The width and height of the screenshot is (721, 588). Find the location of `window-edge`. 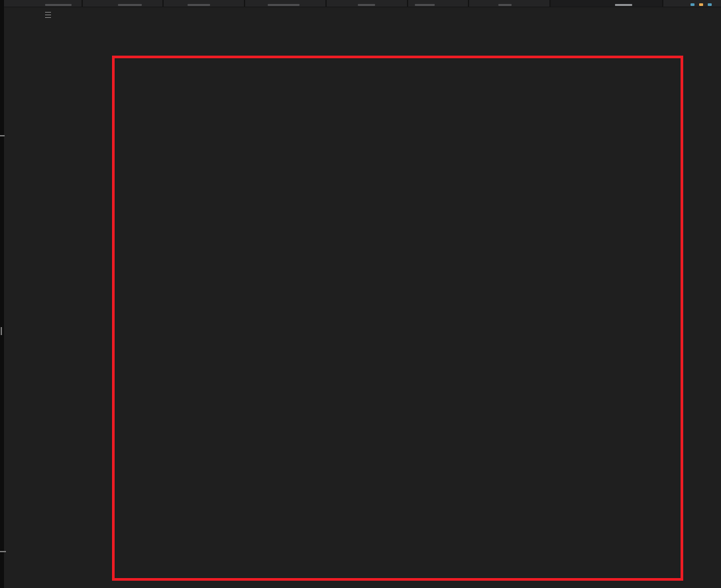

window-edge is located at coordinates (2, 294).